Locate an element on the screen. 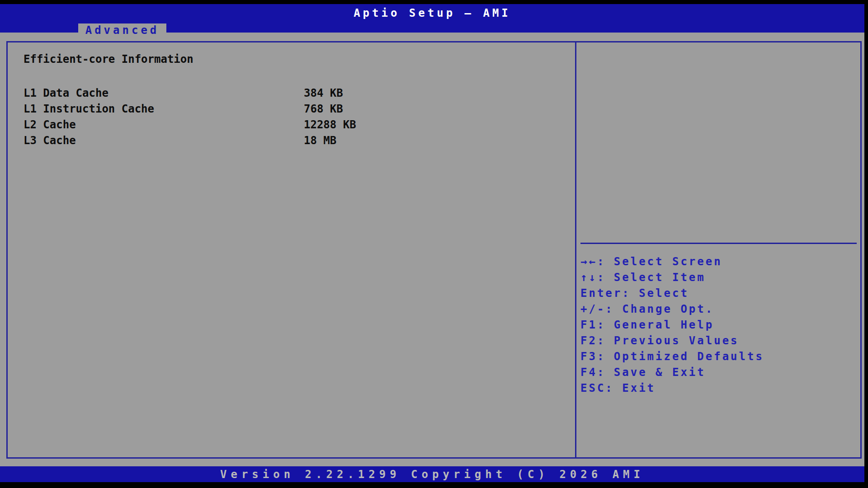  help-panel-divider-horizontal is located at coordinates (719, 243).